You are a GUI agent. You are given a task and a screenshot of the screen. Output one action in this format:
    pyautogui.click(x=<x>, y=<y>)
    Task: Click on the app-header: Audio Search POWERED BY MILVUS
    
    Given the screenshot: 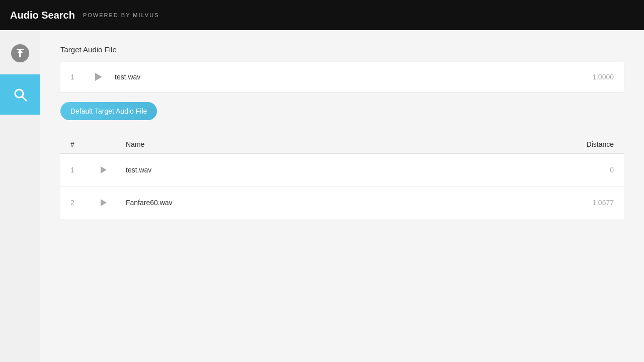 What is the action you would take?
    pyautogui.click(x=322, y=15)
    